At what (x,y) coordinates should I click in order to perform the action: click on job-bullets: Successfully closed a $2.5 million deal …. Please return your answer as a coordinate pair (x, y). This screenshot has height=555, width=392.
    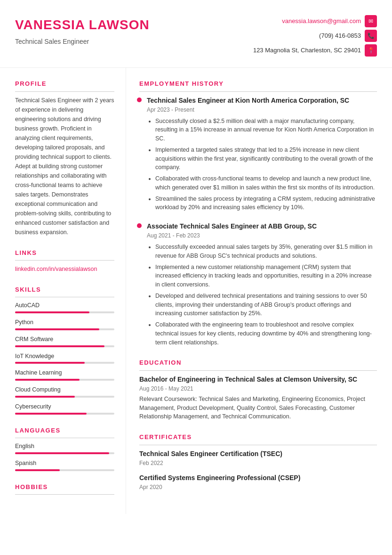
    Looking at the image, I should click on (262, 165).